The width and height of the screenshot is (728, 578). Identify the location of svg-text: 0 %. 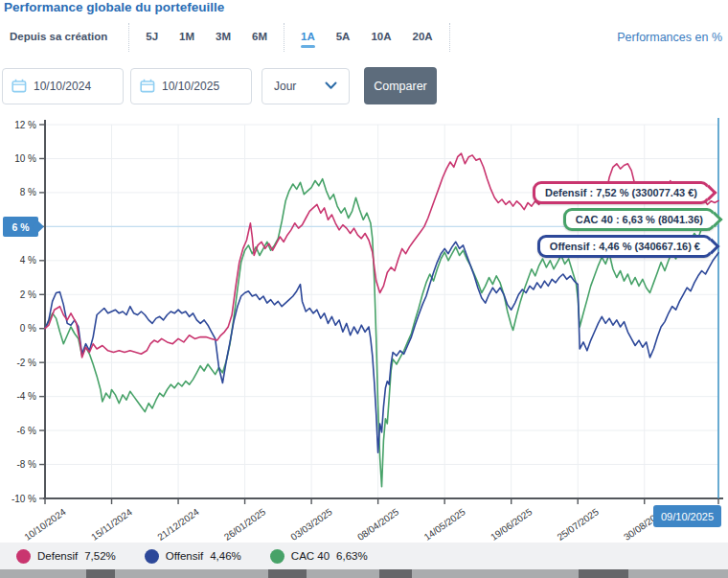
(29, 328).